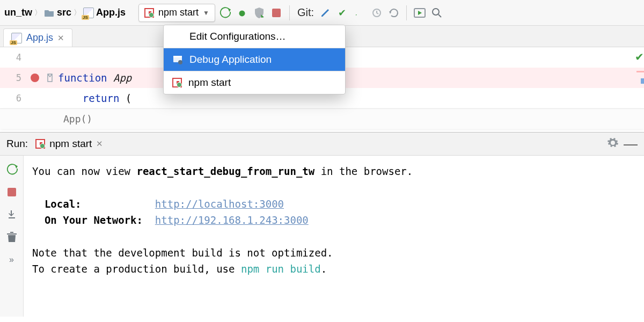 This screenshot has height=322, width=644. Describe the element at coordinates (104, 13) in the screenshot. I see `breadcrumb-file: JS App.js` at that location.